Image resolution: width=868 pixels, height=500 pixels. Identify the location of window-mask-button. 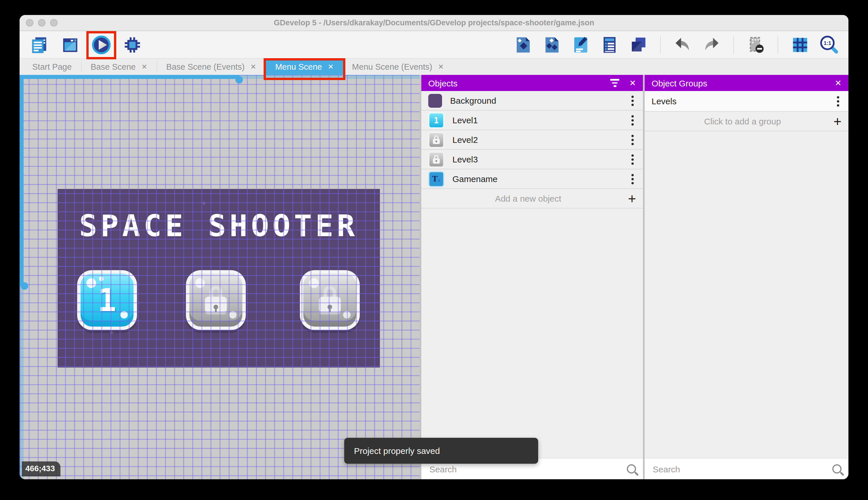
(755, 45).